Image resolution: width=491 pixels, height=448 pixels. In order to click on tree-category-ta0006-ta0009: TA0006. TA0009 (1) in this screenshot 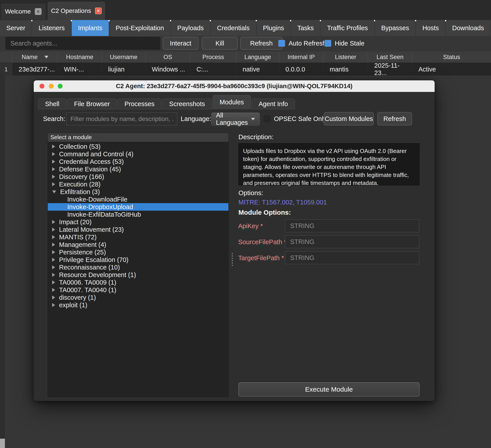, I will do `click(138, 283)`.